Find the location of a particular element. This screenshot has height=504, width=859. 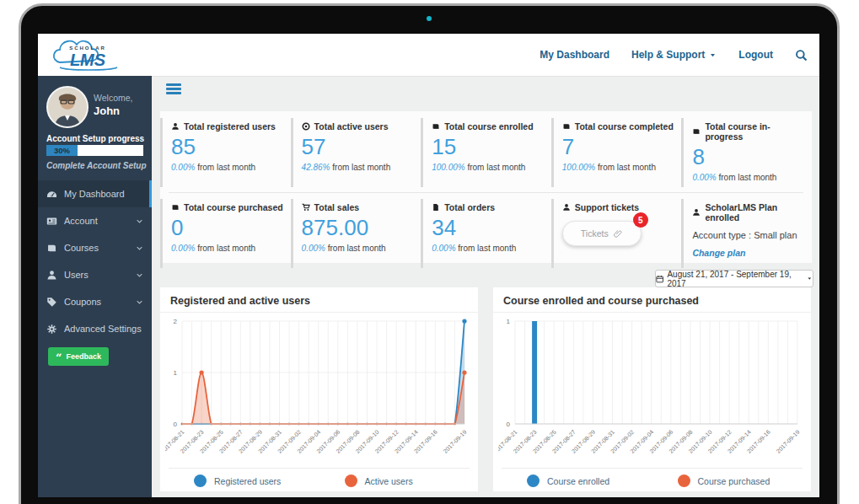

nav-logout-label: Logout is located at coordinates (755, 55).